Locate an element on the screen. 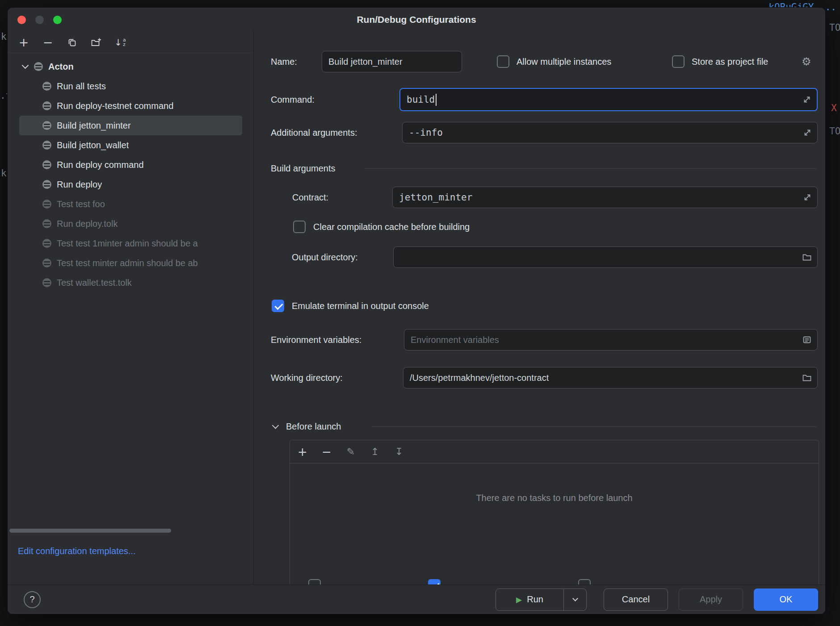  cutoff-checkbox-checked is located at coordinates (434, 582).